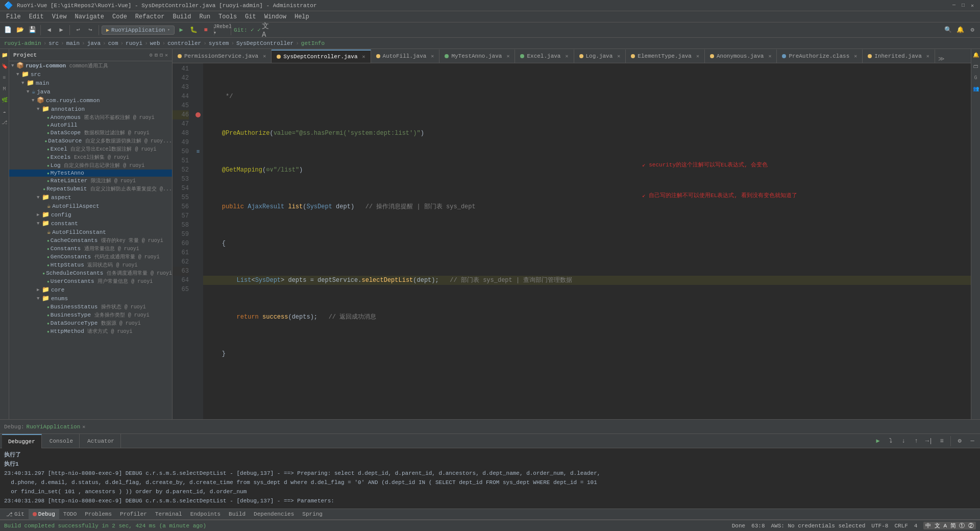  What do you see at coordinates (490, 478) in the screenshot?
I see `debug-content: 执行了 执行1 23:40:31.297 [http-nio-8080-exec…` at bounding box center [490, 478].